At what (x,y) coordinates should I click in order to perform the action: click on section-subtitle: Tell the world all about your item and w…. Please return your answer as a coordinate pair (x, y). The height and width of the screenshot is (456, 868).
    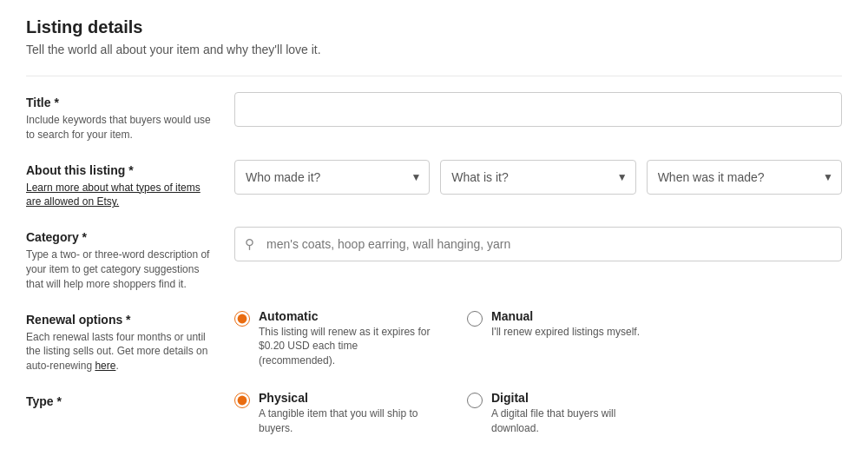
    Looking at the image, I should click on (434, 50).